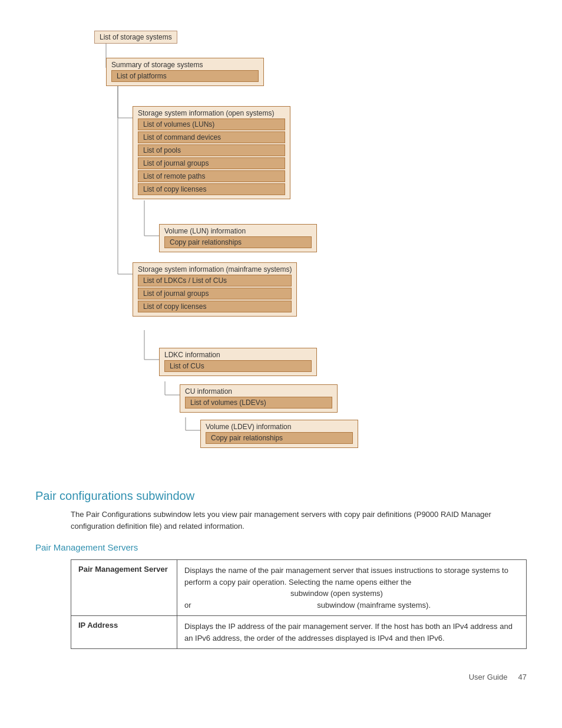  Describe the element at coordinates (281, 547) in the screenshot. I see `subsection-title: Pair Management Servers` at that location.